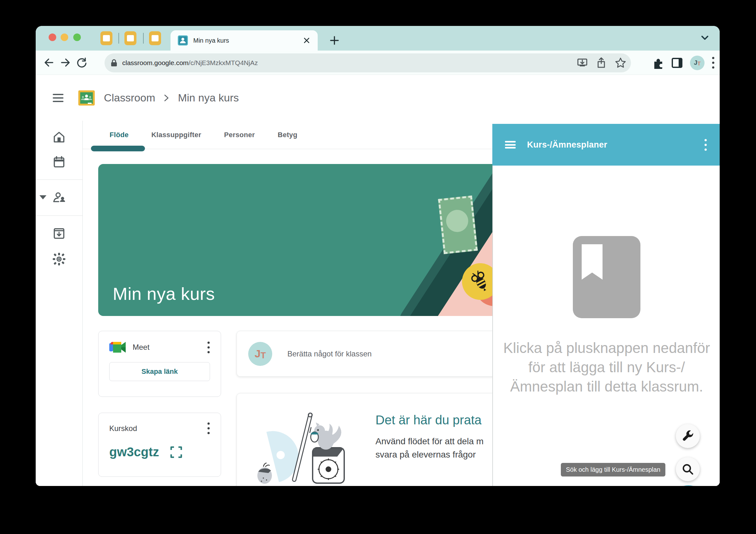  Describe the element at coordinates (176, 135) in the screenshot. I see `tab-label: Klassuppgifter` at that location.